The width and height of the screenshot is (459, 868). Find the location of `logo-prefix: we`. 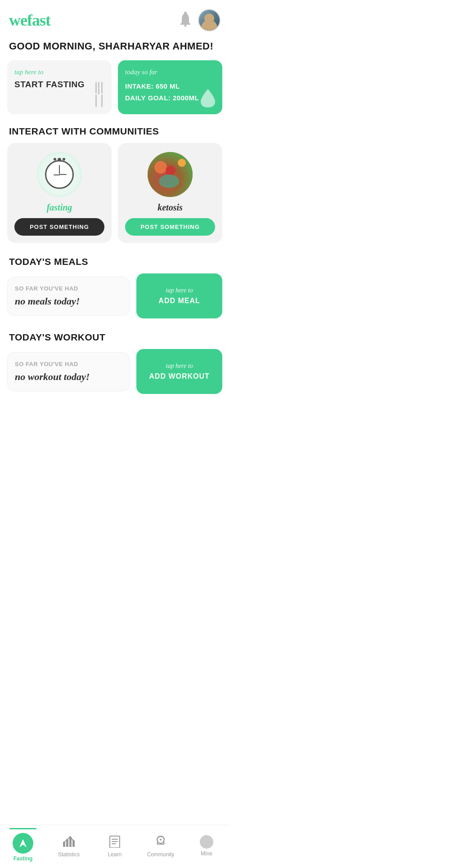

logo-prefix: we is located at coordinates (18, 20).